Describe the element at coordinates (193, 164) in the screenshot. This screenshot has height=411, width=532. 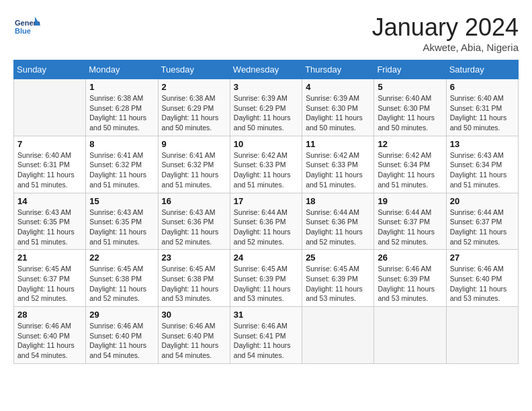
I see `calendar-cell: 9Sunrise: 6:41 AM Sunset: 6:32 PM Daylig…` at that location.